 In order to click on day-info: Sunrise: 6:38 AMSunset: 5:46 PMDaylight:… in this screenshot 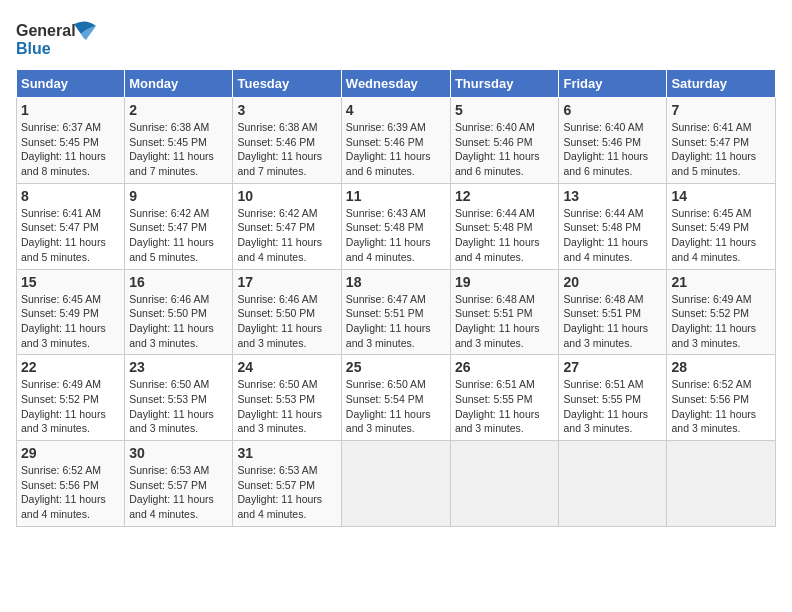, I will do `click(286, 150)`.